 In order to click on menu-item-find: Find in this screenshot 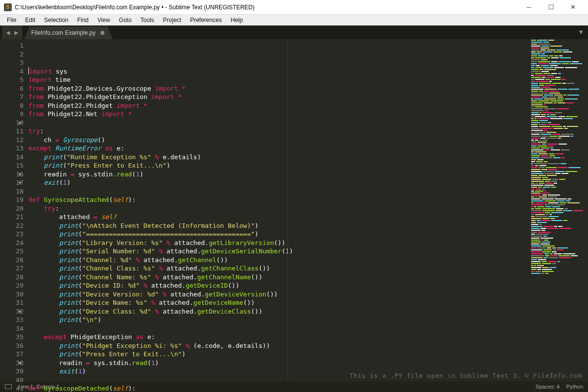, I will do `click(82, 20)`.